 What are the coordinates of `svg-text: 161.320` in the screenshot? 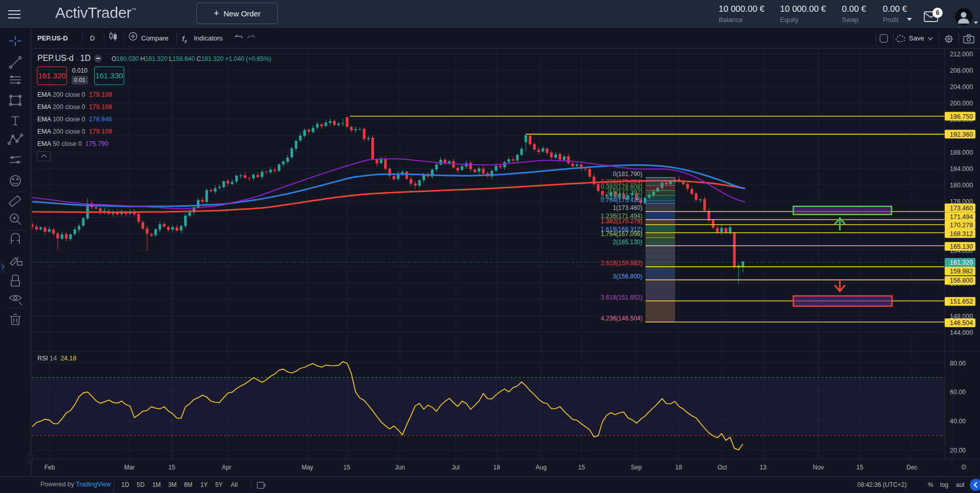 It's located at (962, 263).